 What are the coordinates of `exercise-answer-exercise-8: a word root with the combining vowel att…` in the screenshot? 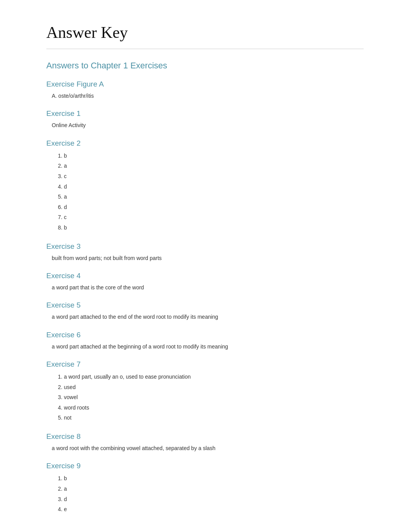 It's located at (208, 448).